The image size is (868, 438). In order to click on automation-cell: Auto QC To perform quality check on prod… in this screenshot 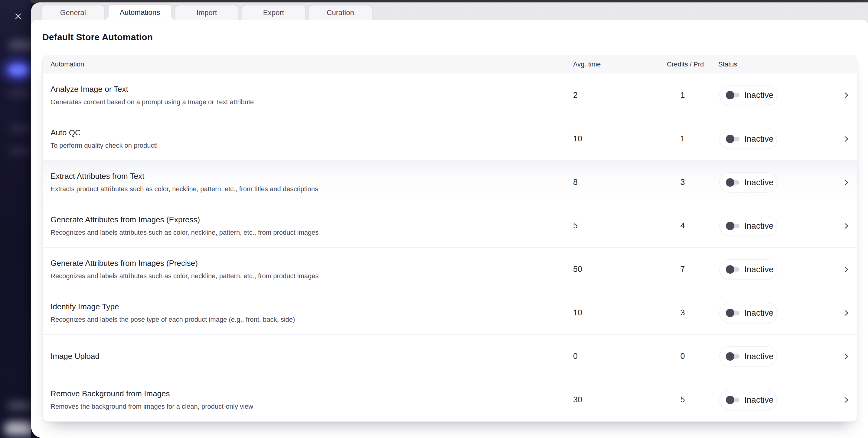, I will do `click(308, 139)`.